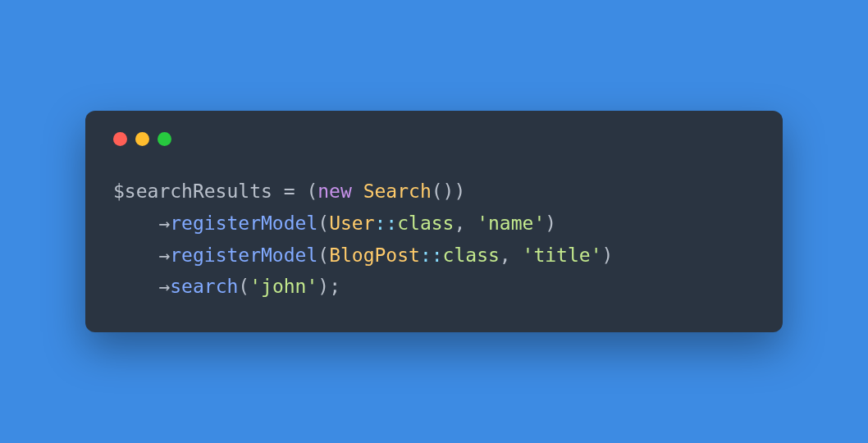 The height and width of the screenshot is (443, 868). Describe the element at coordinates (284, 286) in the screenshot. I see `code-string-john: 'john'` at that location.